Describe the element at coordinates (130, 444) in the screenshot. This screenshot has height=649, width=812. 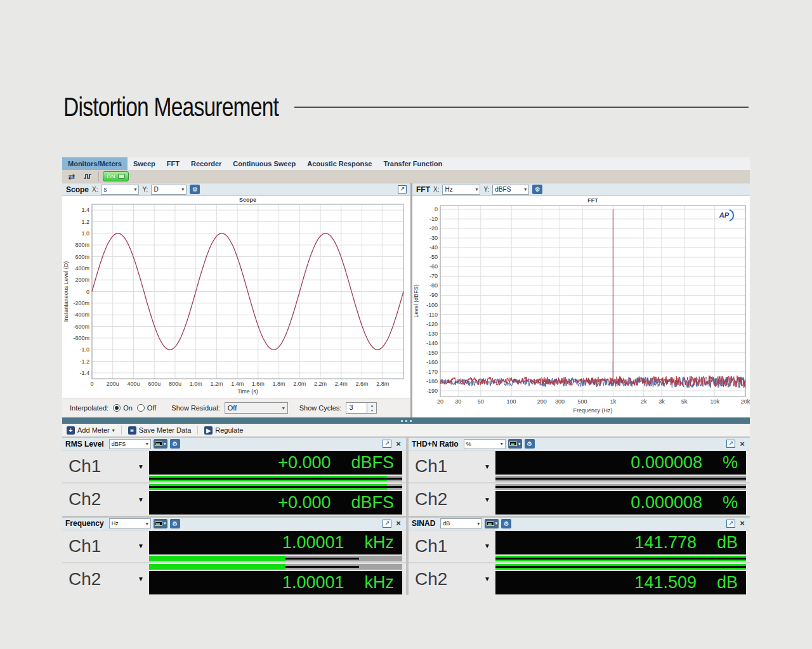
I see `meter-unit-select: dBFS▾` at that location.